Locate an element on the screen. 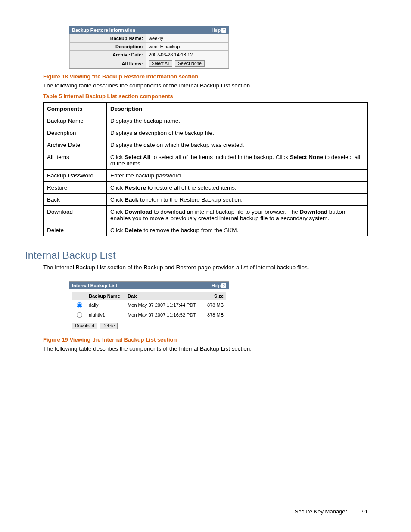  page-number: 91 is located at coordinates (365, 512).